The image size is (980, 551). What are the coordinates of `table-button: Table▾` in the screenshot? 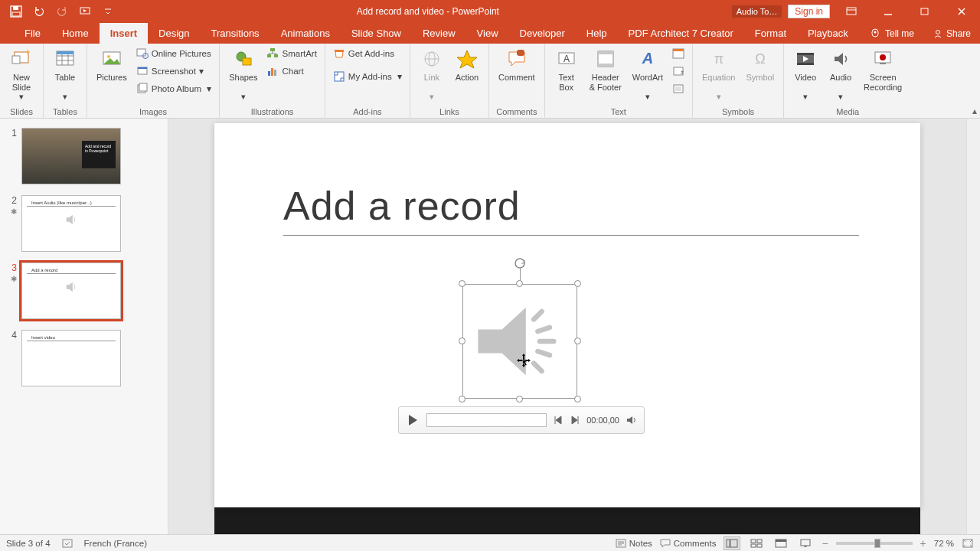 It's located at (65, 74).